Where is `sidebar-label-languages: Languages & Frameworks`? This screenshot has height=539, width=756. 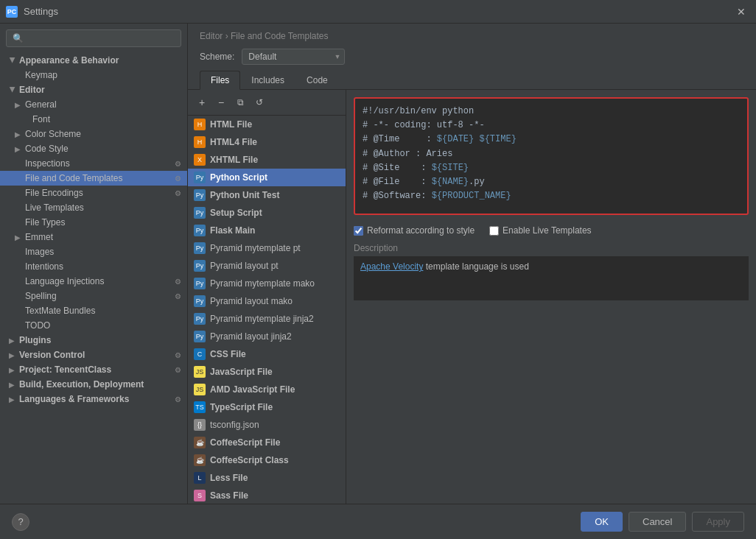
sidebar-label-languages: Languages & Frameworks is located at coordinates (74, 399).